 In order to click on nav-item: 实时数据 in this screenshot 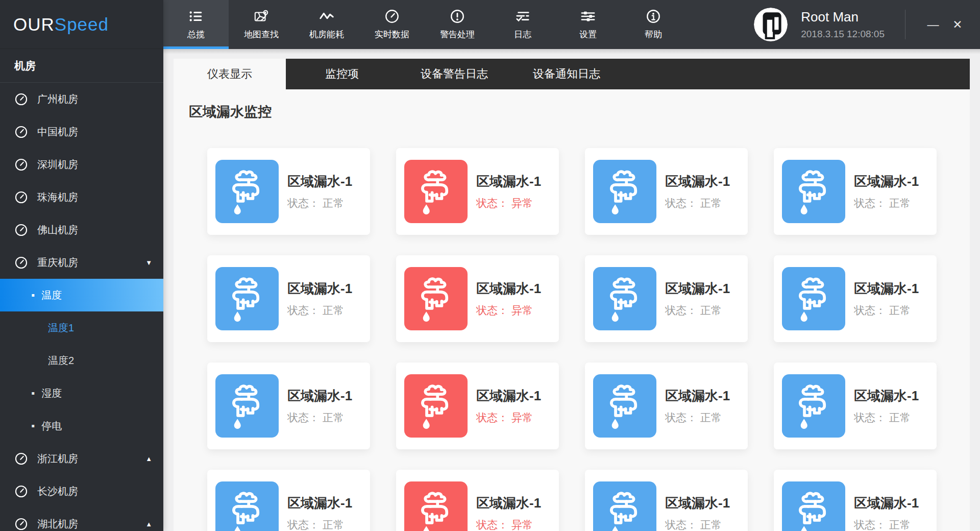, I will do `click(392, 25)`.